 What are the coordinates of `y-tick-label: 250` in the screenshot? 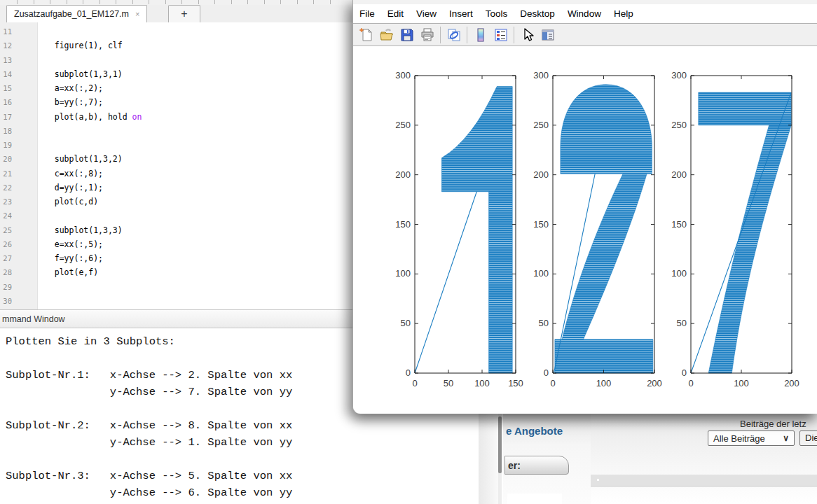 It's located at (537, 125).